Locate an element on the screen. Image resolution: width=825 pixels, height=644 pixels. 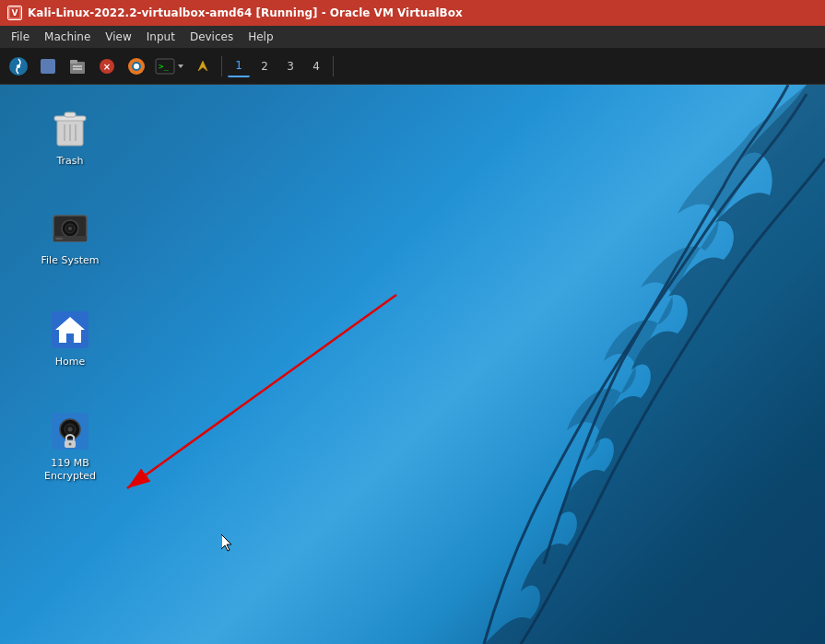
menu-bar: File Machine View Input Devices Help is located at coordinates (413, 37).